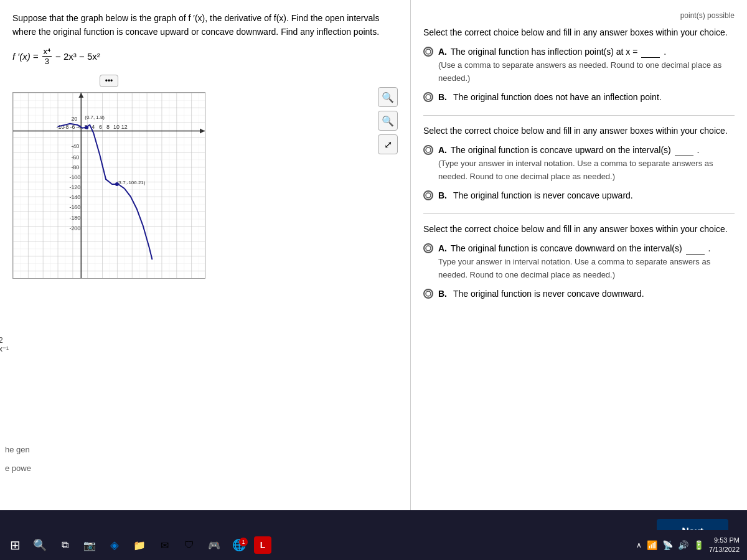 The height and width of the screenshot is (560, 747). I want to click on side-note-1: 2 x⁻¹, so click(4, 345).